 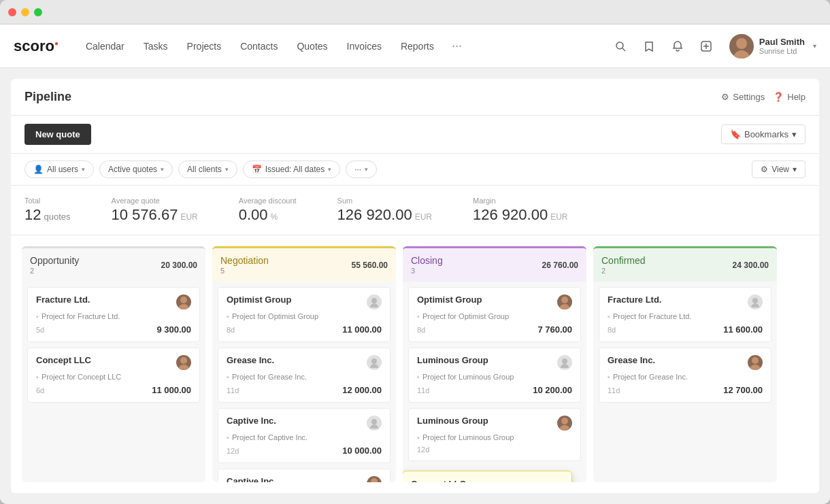 What do you see at coordinates (620, 46) in the screenshot?
I see `search-icon` at bounding box center [620, 46].